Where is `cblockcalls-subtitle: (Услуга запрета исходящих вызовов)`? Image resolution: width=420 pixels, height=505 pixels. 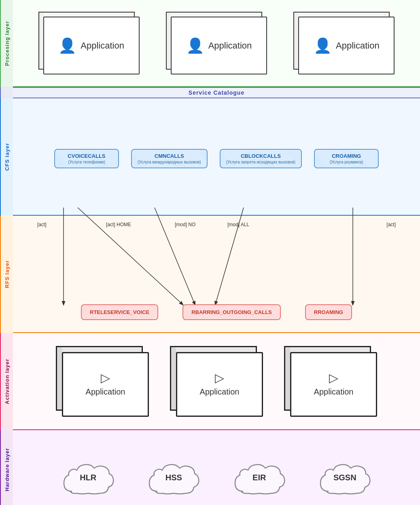
cblockcalls-subtitle: (Услуга запрета исходящих вызовов) is located at coordinates (261, 162).